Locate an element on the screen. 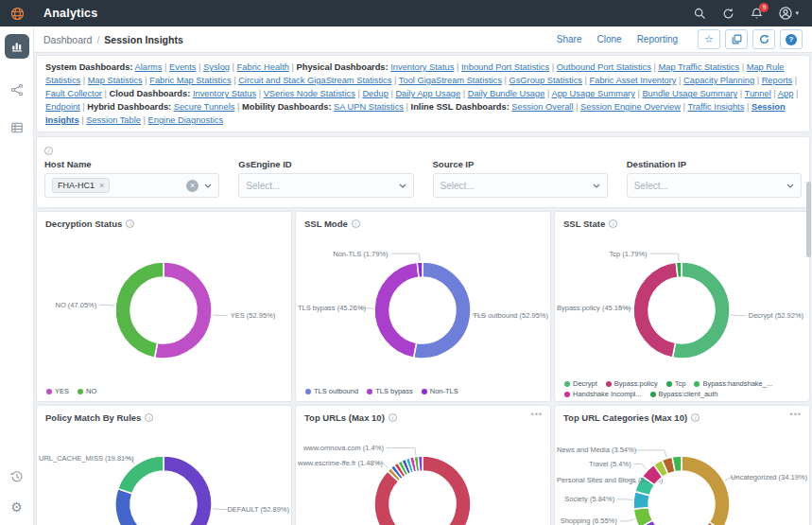 This screenshot has height=525, width=812. dashboard-link: Fabric Health is located at coordinates (263, 67).